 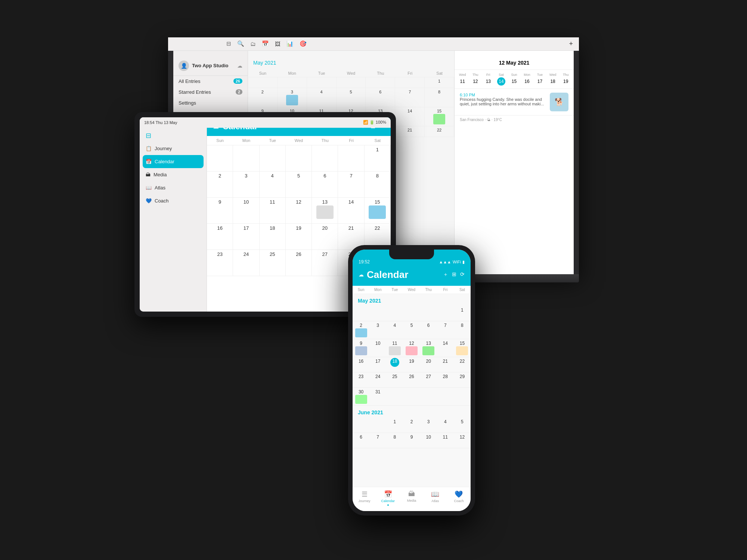 What do you see at coordinates (213, 66) in the screenshot?
I see `user-name: Two App Studio` at bounding box center [213, 66].